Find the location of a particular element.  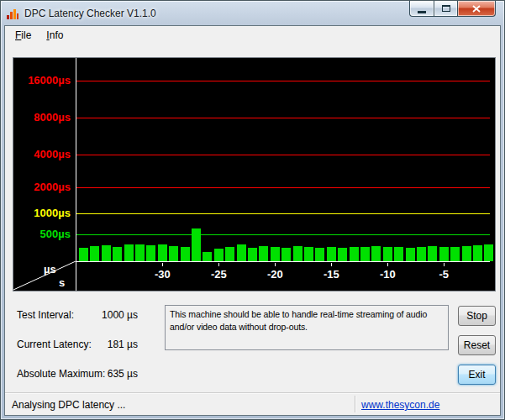

x-tick-label: -10 is located at coordinates (387, 274).